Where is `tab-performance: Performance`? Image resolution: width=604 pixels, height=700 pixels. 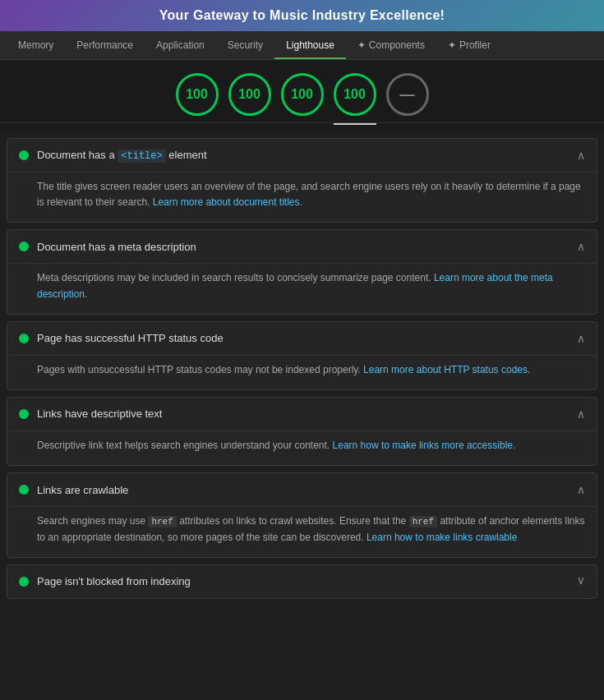
tab-performance: Performance is located at coordinates (105, 45).